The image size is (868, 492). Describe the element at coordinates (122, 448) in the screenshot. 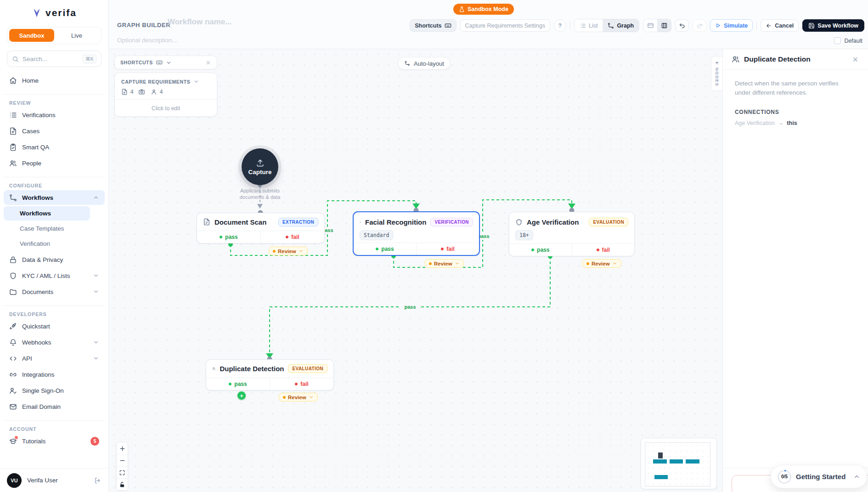

I see `plus-icon` at that location.